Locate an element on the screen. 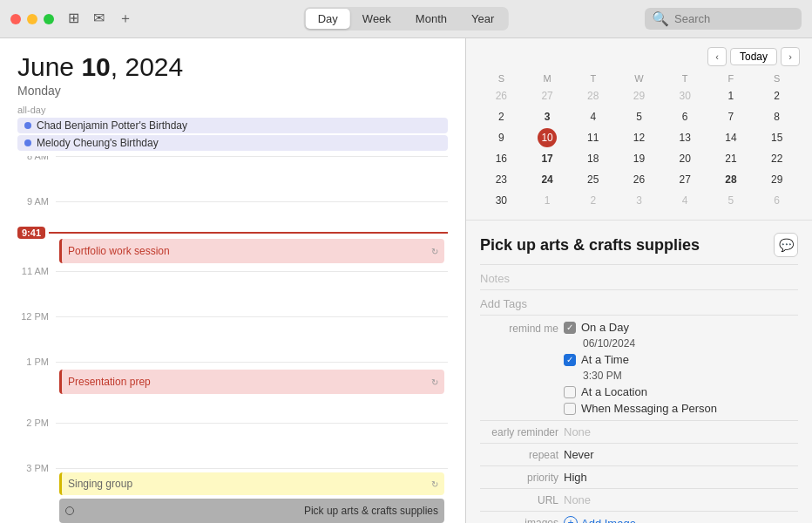  remind-label: remind me is located at coordinates (519, 328).